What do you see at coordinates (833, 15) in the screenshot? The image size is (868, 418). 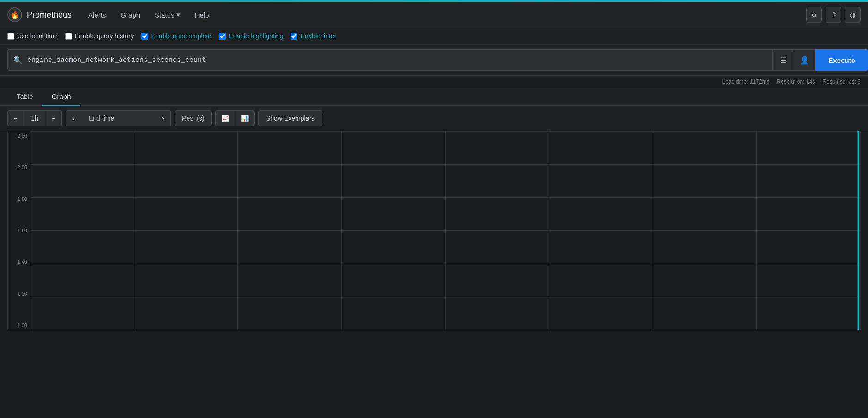 I see `moon-icon: ☽` at bounding box center [833, 15].